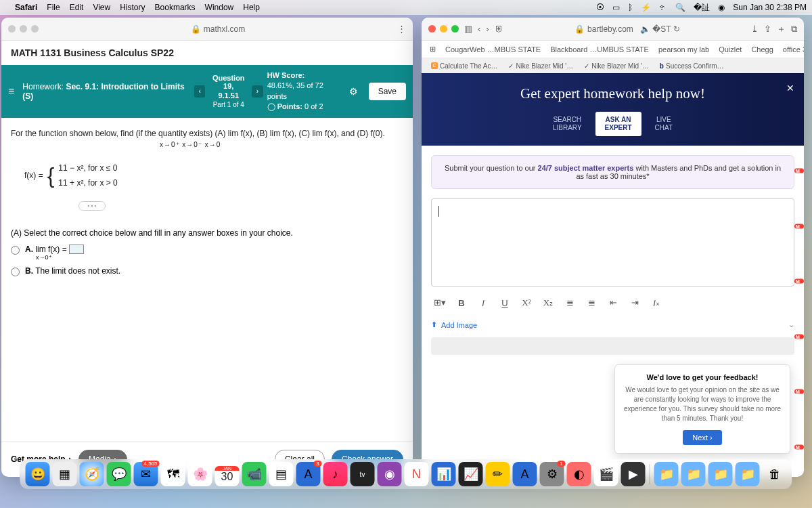 This screenshot has width=812, height=508. I want to click on bluetooth-icon: ᛒ, so click(631, 7).